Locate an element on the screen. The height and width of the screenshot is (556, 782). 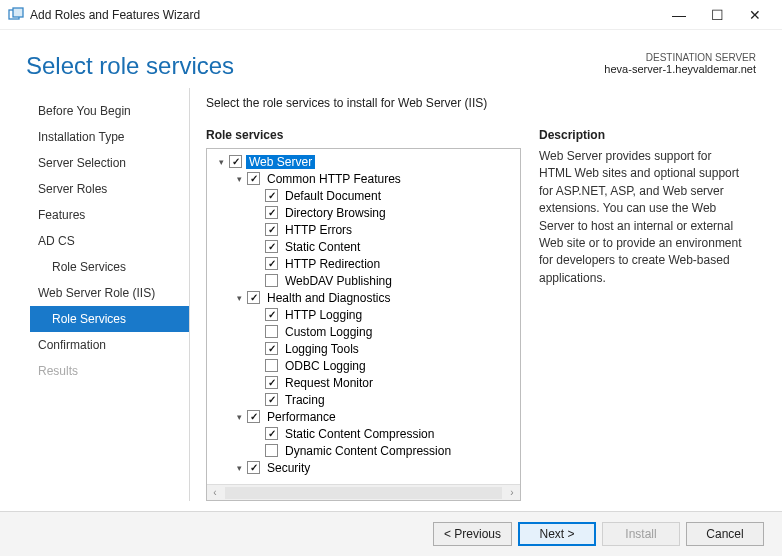
wizard-step: Server Selection is located at coordinates (110, 163).